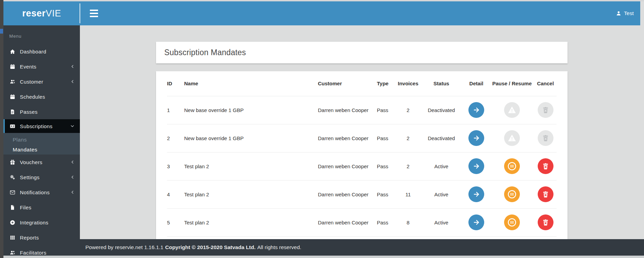 The height and width of the screenshot is (258, 644). What do you see at coordinates (42, 82) in the screenshot?
I see `sidebar-item-customer: Customer` at bounding box center [42, 82].